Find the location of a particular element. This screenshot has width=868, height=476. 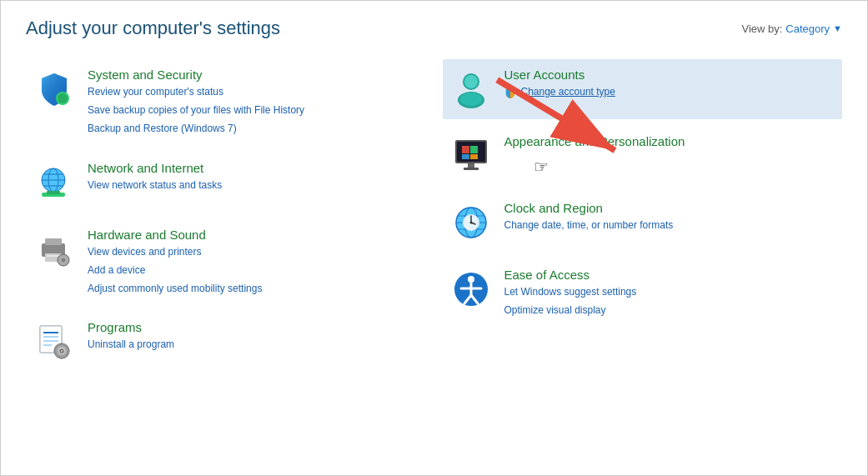

system-security-link-3: Backup and Restore (Windows 7) is located at coordinates (196, 128).